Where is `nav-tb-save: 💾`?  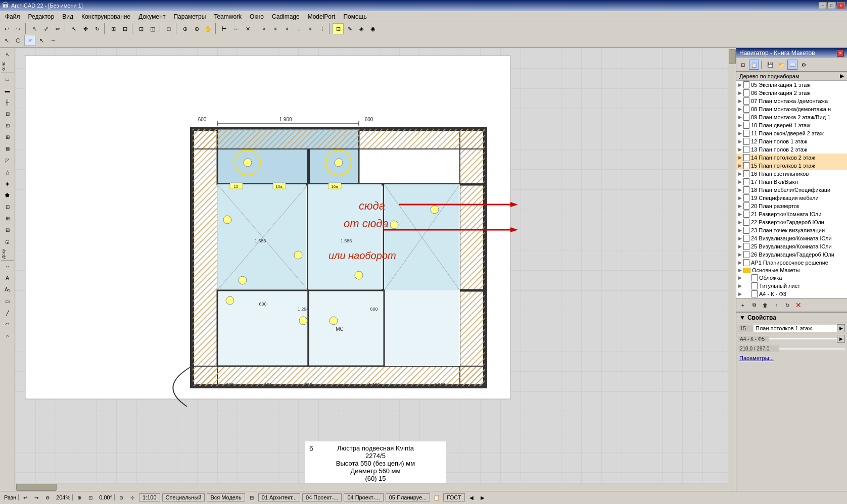 nav-tb-save: 💾 is located at coordinates (770, 65).